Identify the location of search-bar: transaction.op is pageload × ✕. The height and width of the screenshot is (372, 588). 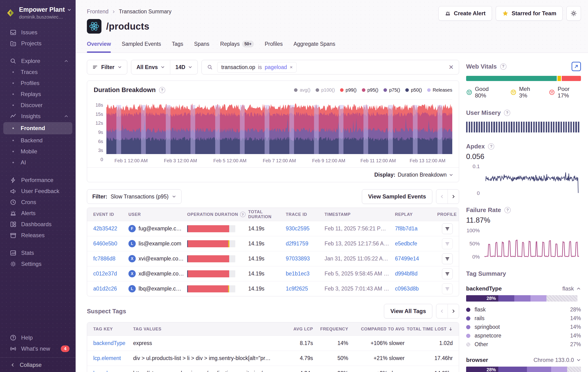
(330, 67).